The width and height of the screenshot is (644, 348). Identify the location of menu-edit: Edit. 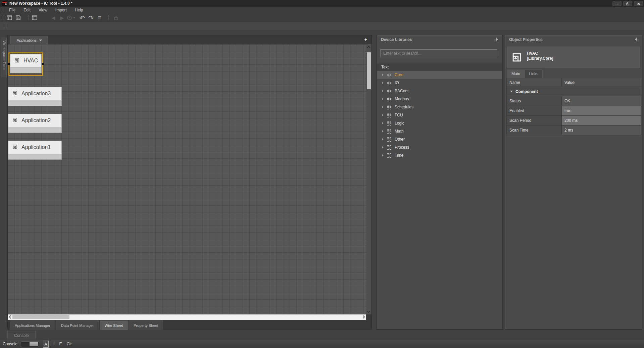
(27, 10).